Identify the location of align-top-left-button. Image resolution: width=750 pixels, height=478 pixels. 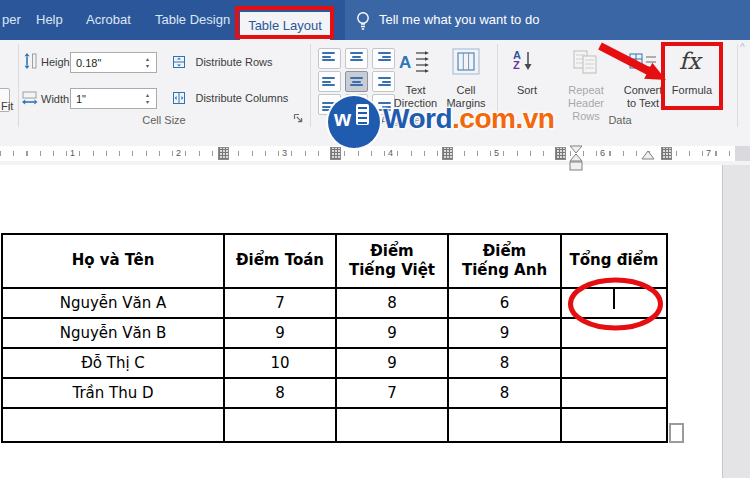
(330, 58).